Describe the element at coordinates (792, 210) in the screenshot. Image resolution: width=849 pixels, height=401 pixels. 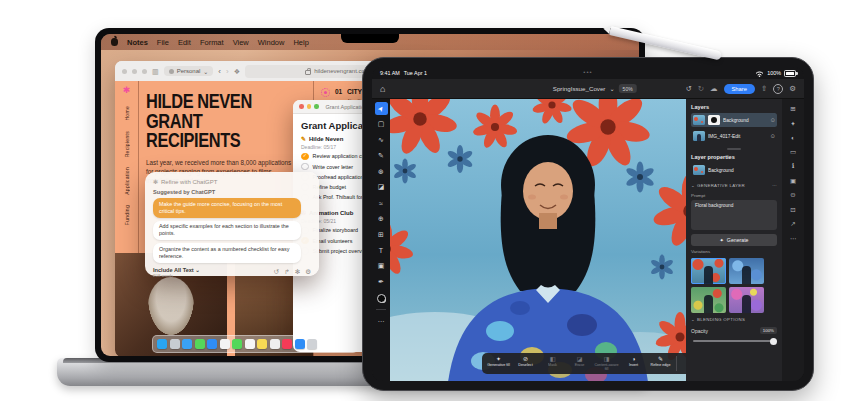
I see `duplicate-icon: ⊡` at that location.